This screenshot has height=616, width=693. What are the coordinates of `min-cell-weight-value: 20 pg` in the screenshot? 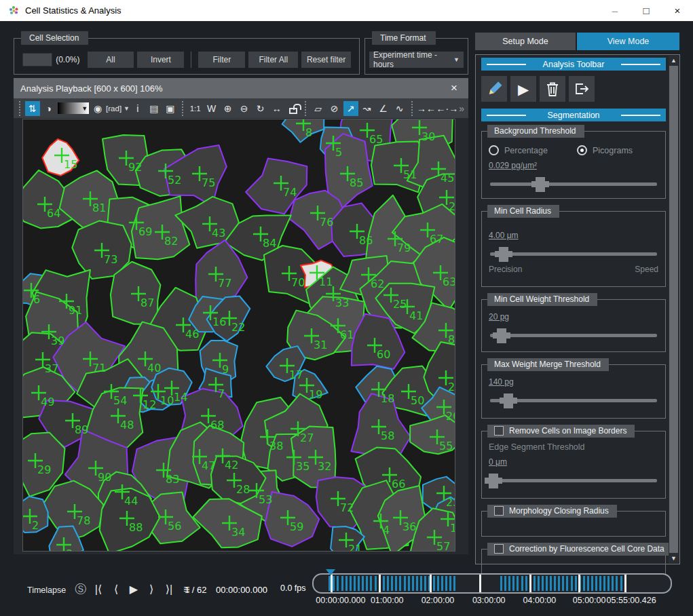 It's located at (499, 317).